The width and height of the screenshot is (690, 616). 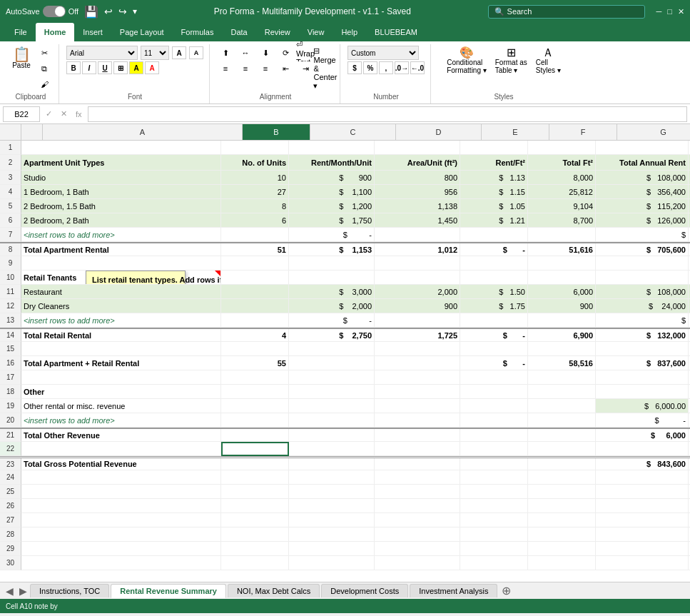 What do you see at coordinates (265, 53) in the screenshot?
I see `align-bottom-btn: ⬇` at bounding box center [265, 53].